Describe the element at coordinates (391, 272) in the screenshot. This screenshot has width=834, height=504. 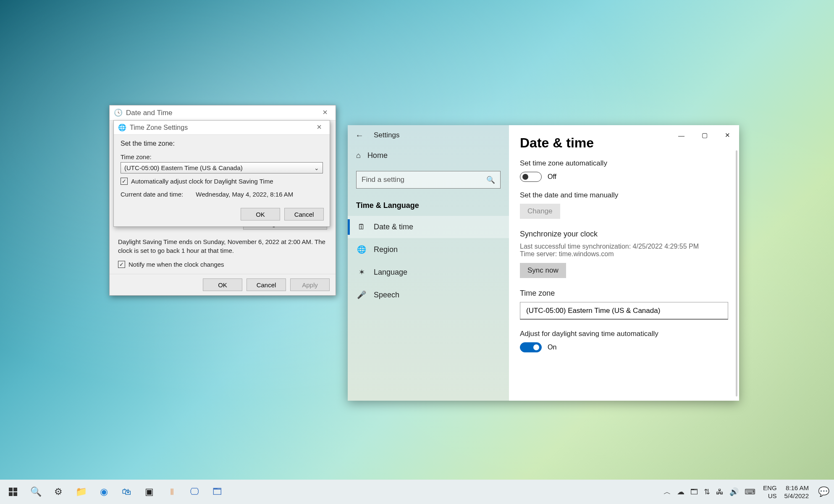
I see `sidebar-item-label: Language` at that location.